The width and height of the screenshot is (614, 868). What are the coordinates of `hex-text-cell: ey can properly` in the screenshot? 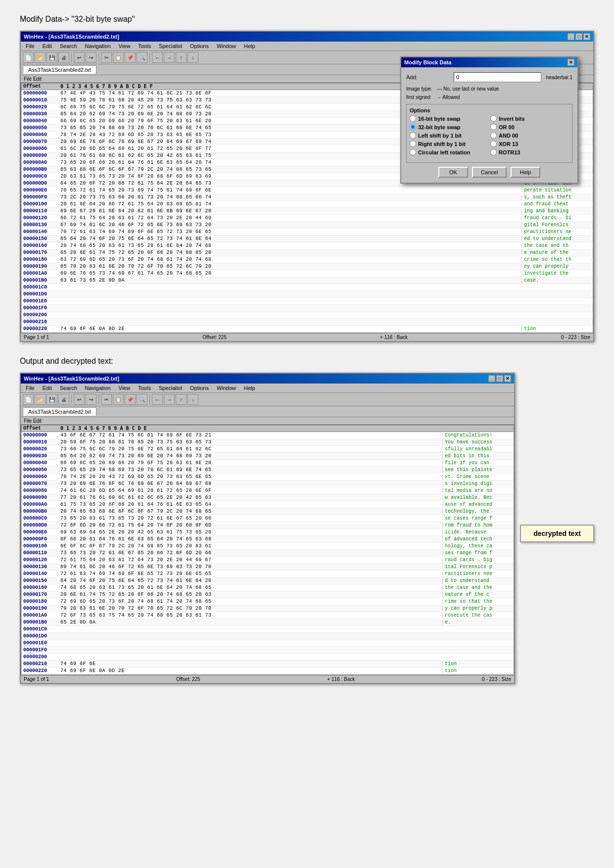 It's located at (556, 266).